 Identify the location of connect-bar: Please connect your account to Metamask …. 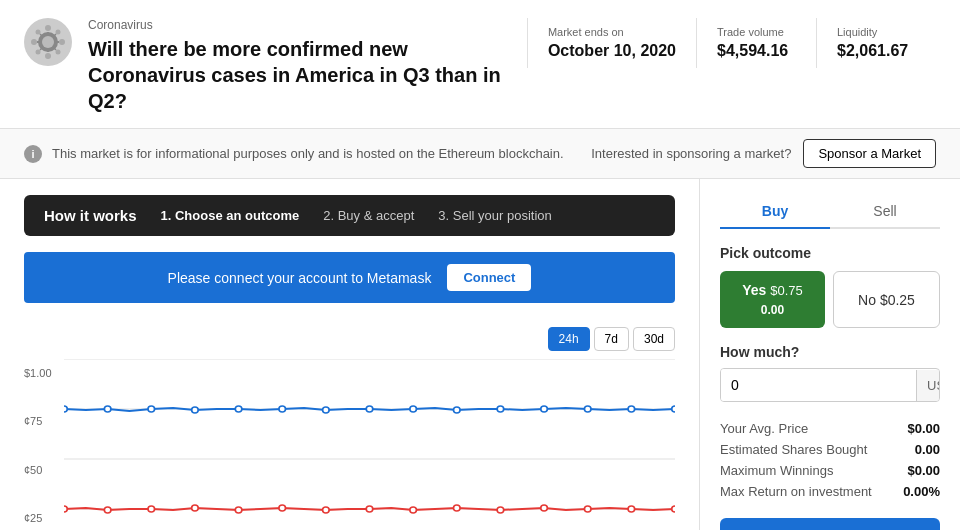
(350, 278).